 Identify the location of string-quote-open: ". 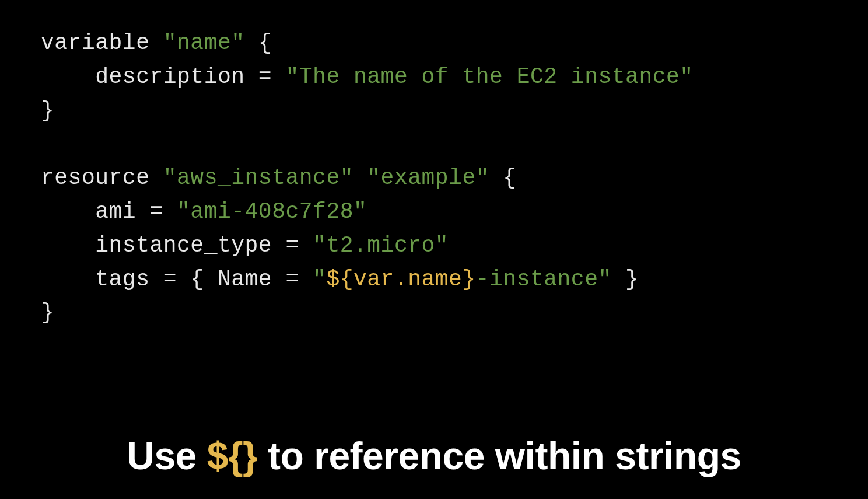
(320, 279).